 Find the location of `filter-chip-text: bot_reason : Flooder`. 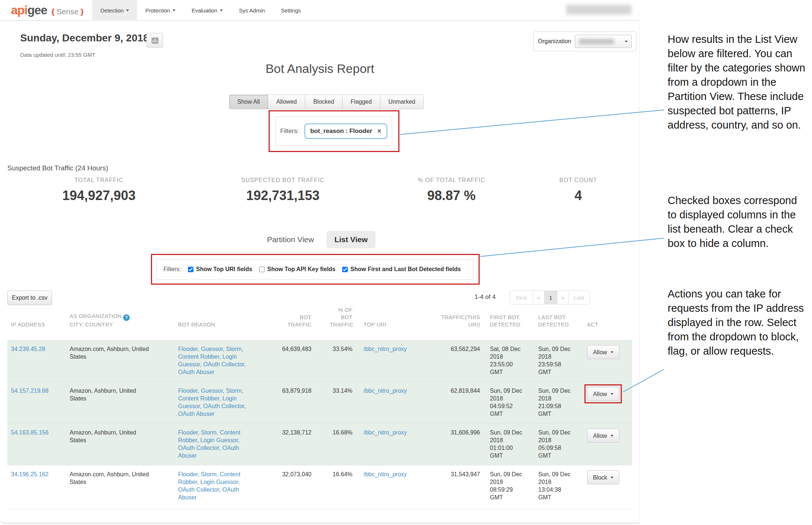

filter-chip-text: bot_reason : Flooder is located at coordinates (342, 131).